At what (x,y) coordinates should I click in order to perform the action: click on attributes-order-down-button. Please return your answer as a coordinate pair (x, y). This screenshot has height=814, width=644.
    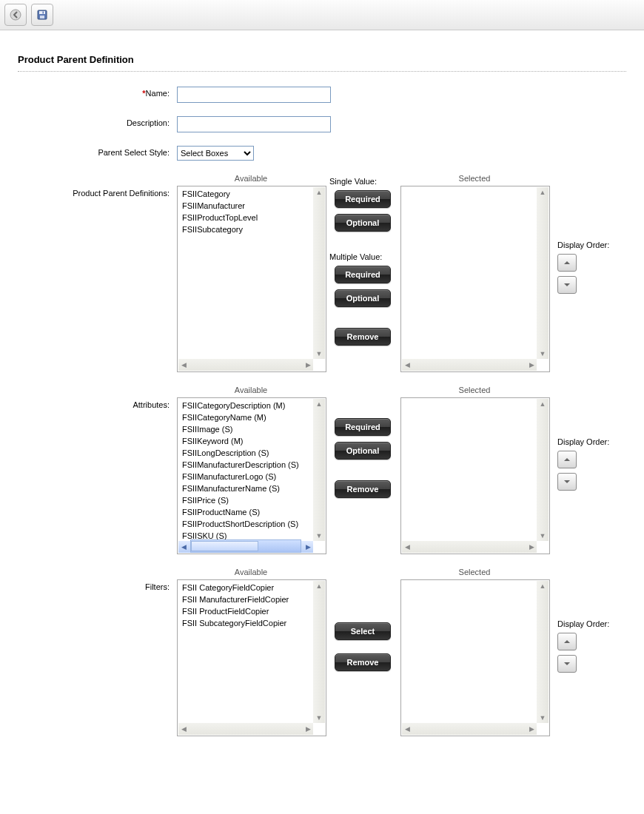
    Looking at the image, I should click on (567, 482).